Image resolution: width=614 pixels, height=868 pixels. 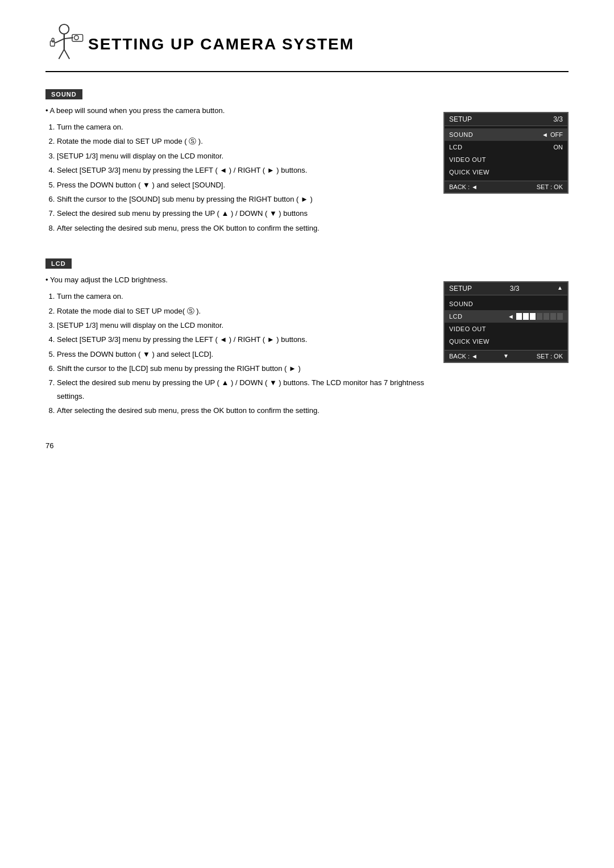 What do you see at coordinates (506, 316) in the screenshot?
I see `lcd-row-lcd2: LCD ◄` at bounding box center [506, 316].